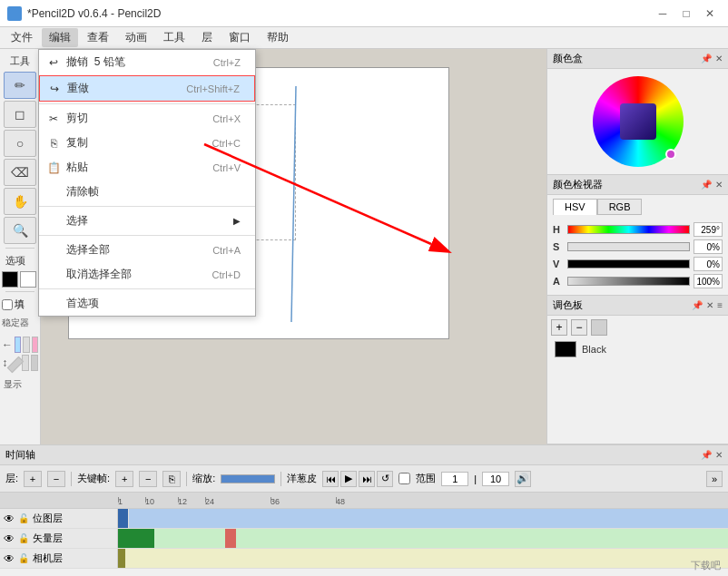 The height and width of the screenshot is (576, 728). I want to click on ruler-mark-24: 24, so click(238, 502).